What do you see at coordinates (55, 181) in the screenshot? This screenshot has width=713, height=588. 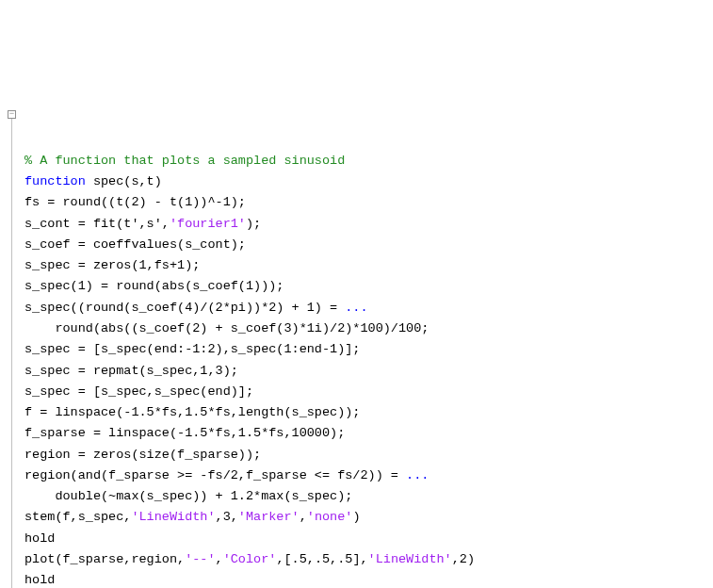 I see `code-token: function` at bounding box center [55, 181].